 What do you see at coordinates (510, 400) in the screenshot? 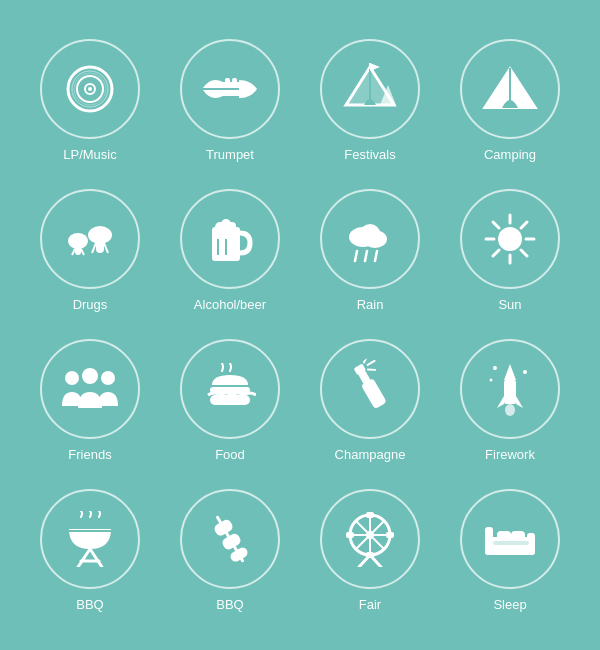
I see `item-firework: Firework` at bounding box center [510, 400].